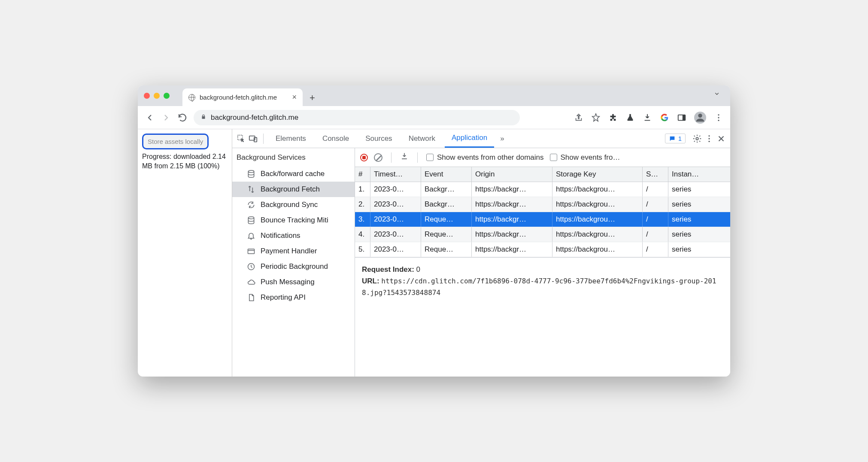  I want to click on device-mode-icon, so click(253, 139).